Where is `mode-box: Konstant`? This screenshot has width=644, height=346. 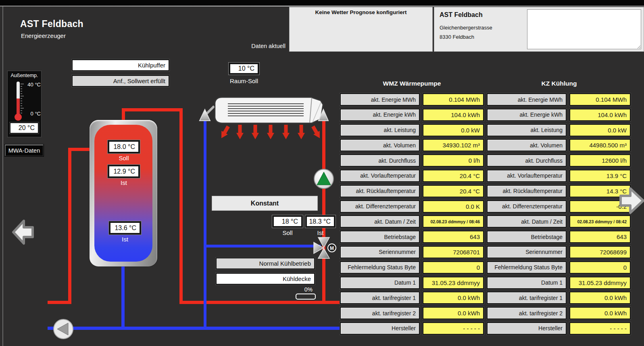 mode-box: Konstant is located at coordinates (265, 203).